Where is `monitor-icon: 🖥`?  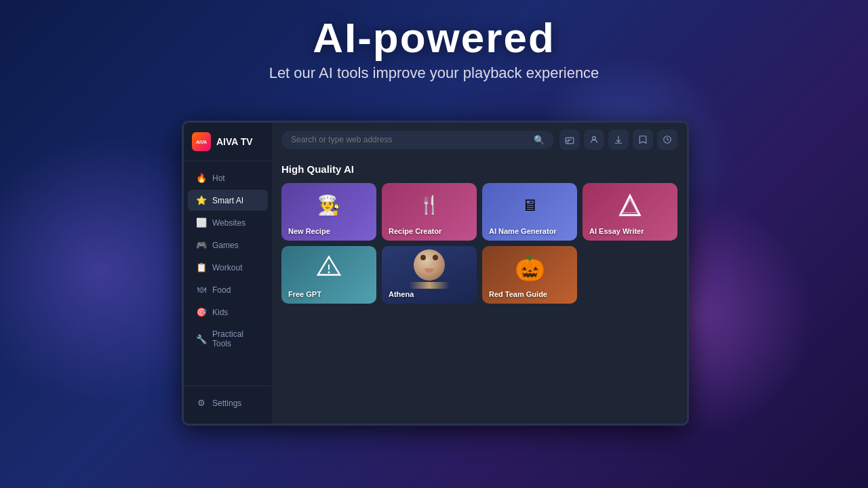 monitor-icon: 🖥 is located at coordinates (530, 205).